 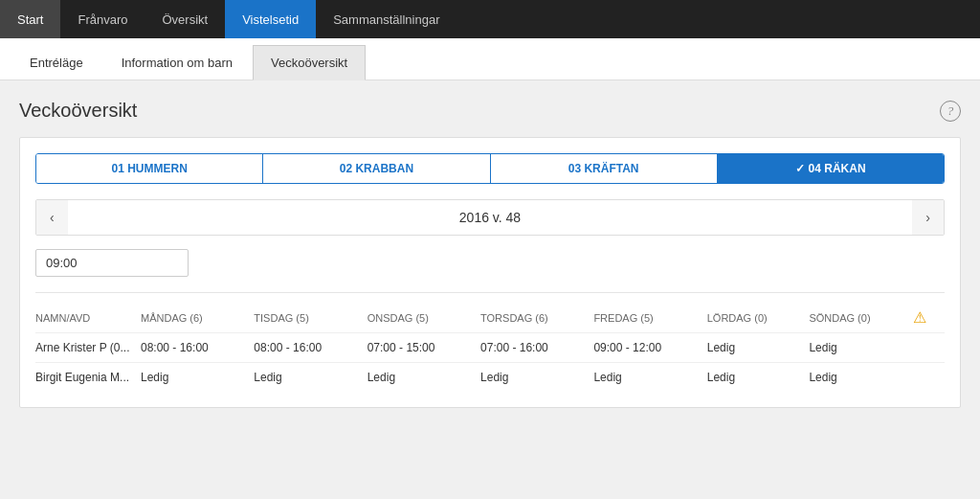 I want to click on cell-onsdag-1: Ledig, so click(x=424, y=377).